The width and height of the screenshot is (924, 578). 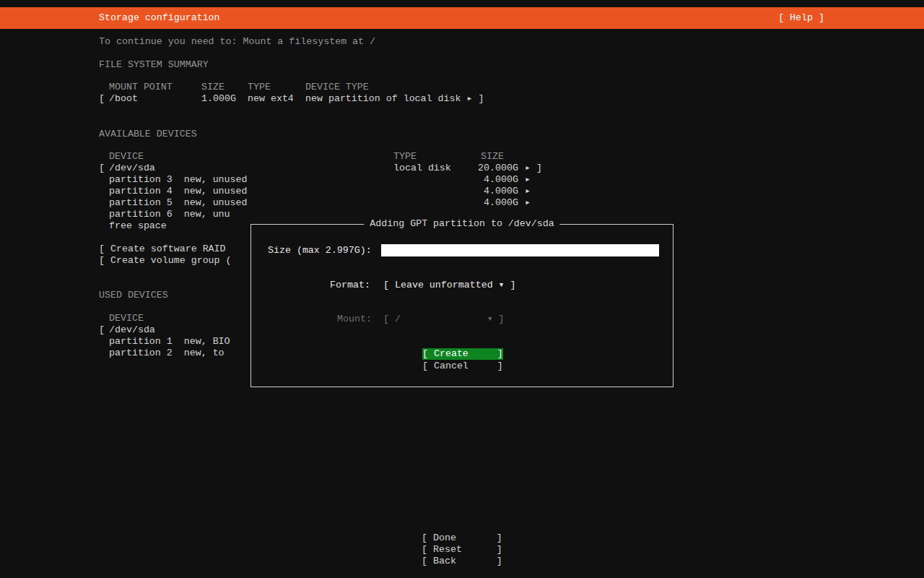 What do you see at coordinates (462, 550) in the screenshot?
I see `reset-button: [ Reset ]` at bounding box center [462, 550].